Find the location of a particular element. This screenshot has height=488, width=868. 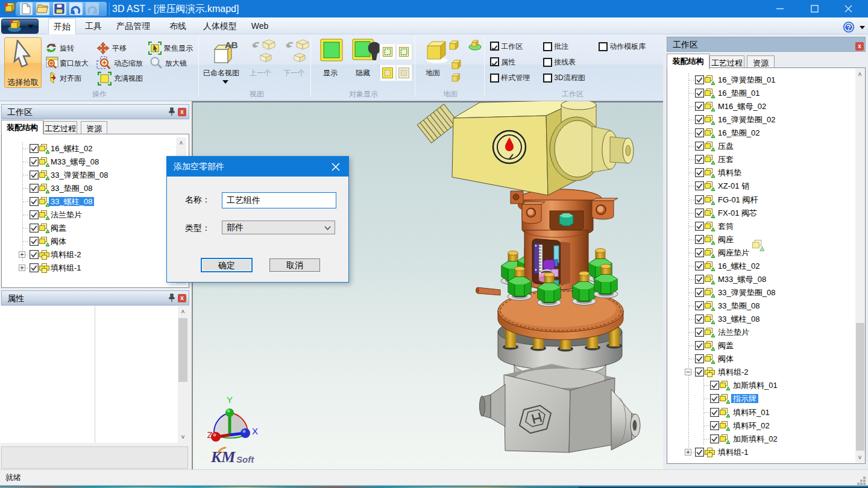

svg-text: KM is located at coordinates (223, 457).